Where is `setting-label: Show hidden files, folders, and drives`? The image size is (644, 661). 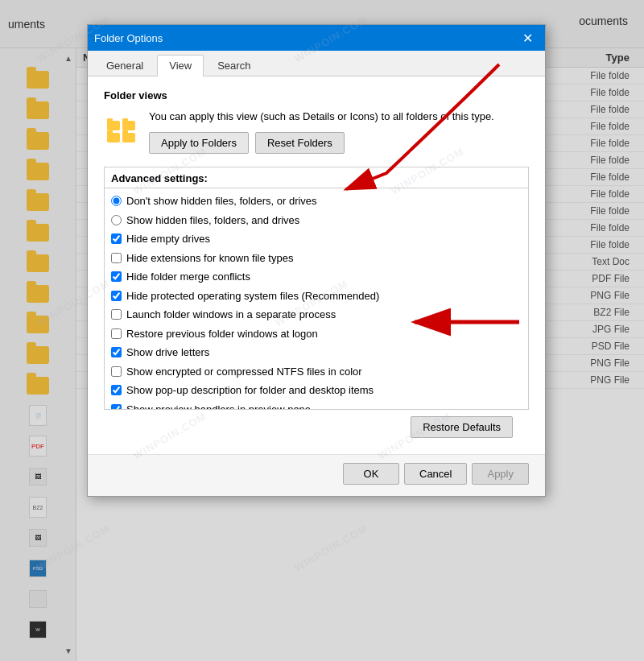
setting-label: Show hidden files, folders, and drives is located at coordinates (213, 221).